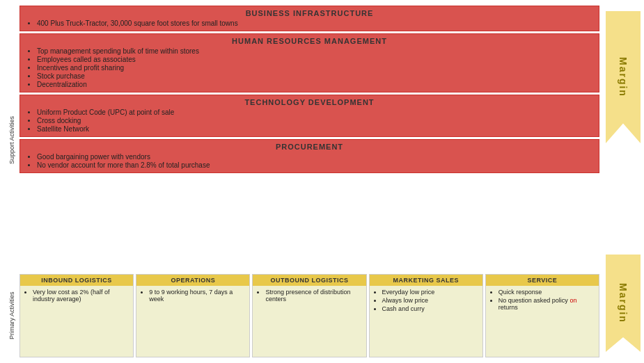  I want to click on marketing-sales-title: MARKETING SALES, so click(426, 280).